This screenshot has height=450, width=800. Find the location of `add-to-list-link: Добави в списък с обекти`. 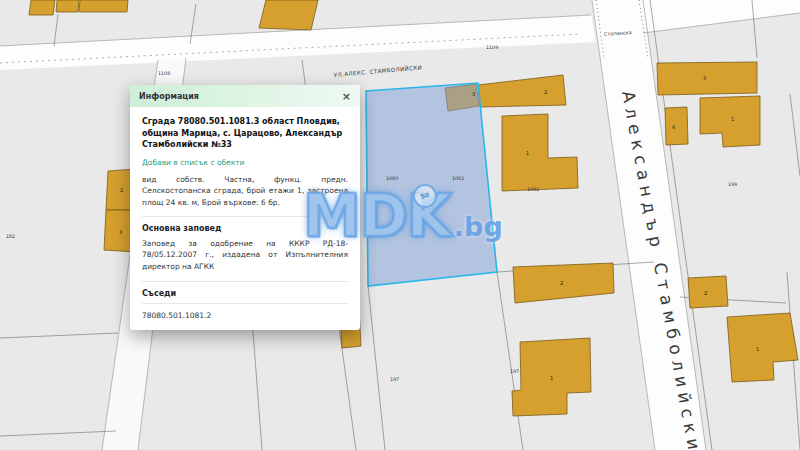

add-to-list-link: Добави в списък с обекти is located at coordinates (245, 162).